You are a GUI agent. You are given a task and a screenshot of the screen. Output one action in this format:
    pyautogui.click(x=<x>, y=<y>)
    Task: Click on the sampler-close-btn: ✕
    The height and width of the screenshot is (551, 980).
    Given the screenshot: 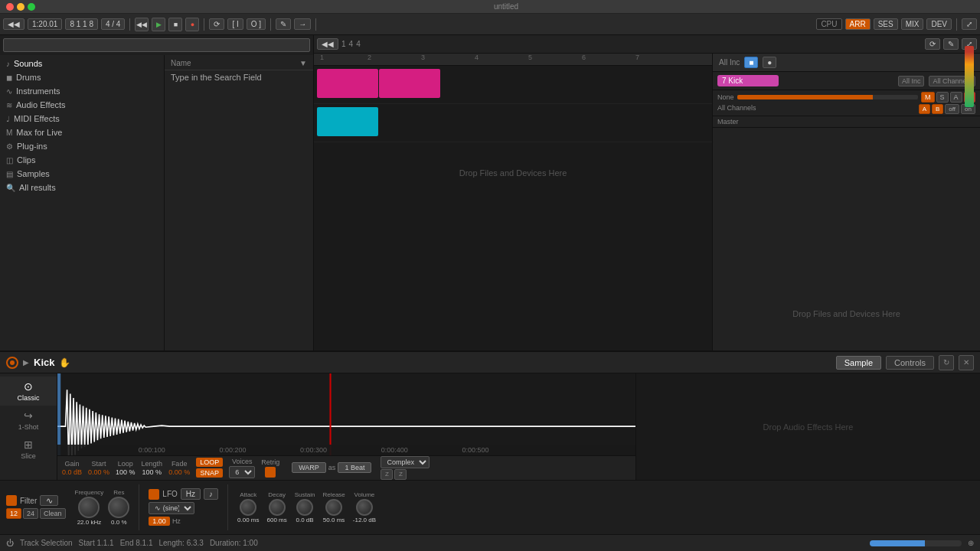 What is the action you would take?
    pyautogui.click(x=966, y=363)
    